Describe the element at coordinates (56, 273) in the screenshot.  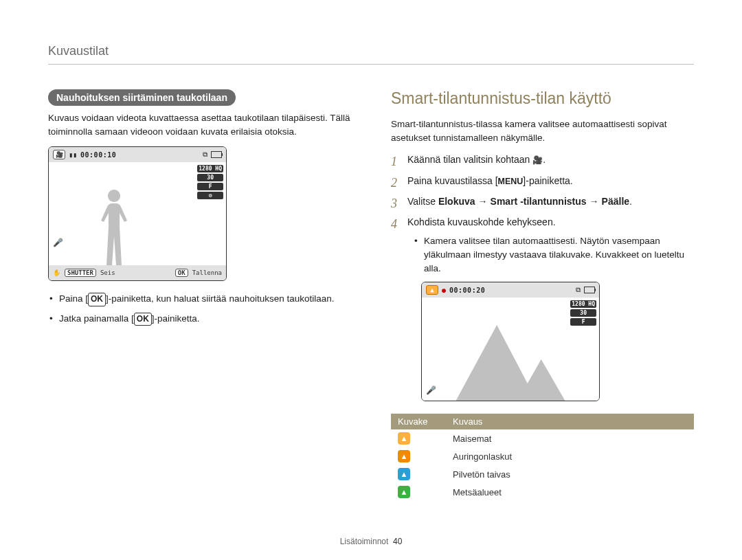
I see `stabilizer-icon: ✋` at that location.